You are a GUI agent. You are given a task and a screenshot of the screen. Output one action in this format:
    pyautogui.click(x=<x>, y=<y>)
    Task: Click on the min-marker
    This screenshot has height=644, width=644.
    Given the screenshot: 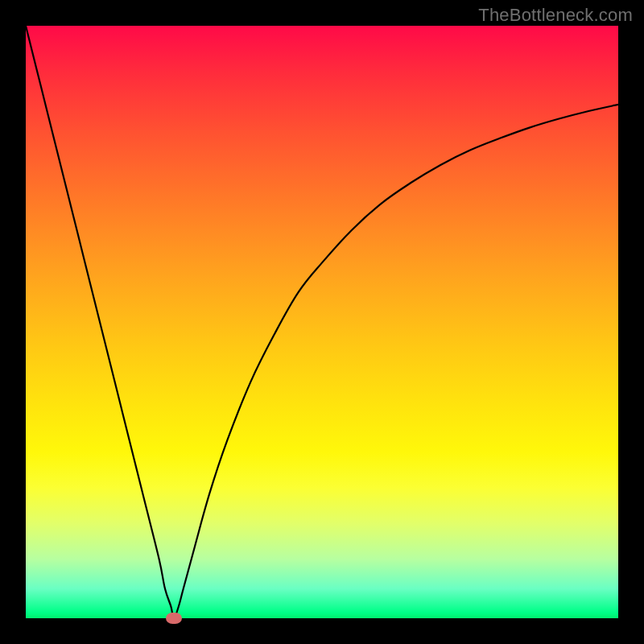 What is the action you would take?
    pyautogui.click(x=174, y=618)
    